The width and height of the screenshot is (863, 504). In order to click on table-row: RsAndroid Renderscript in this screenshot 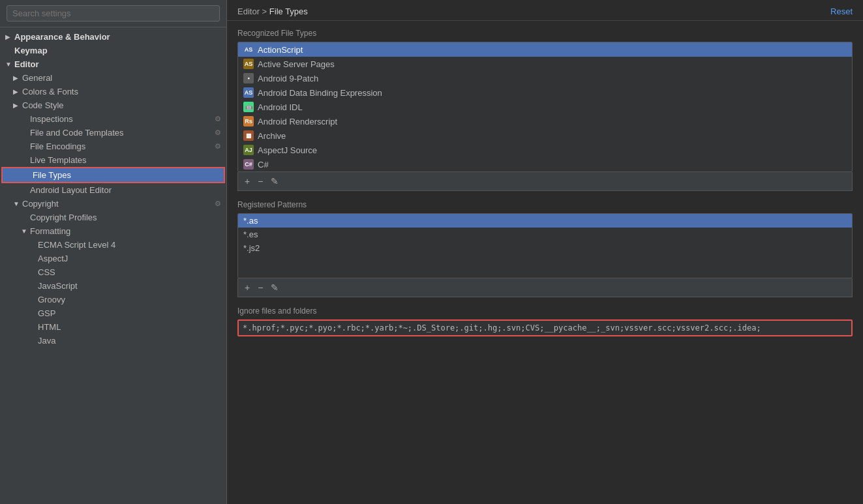, I will do `click(545, 121)`.